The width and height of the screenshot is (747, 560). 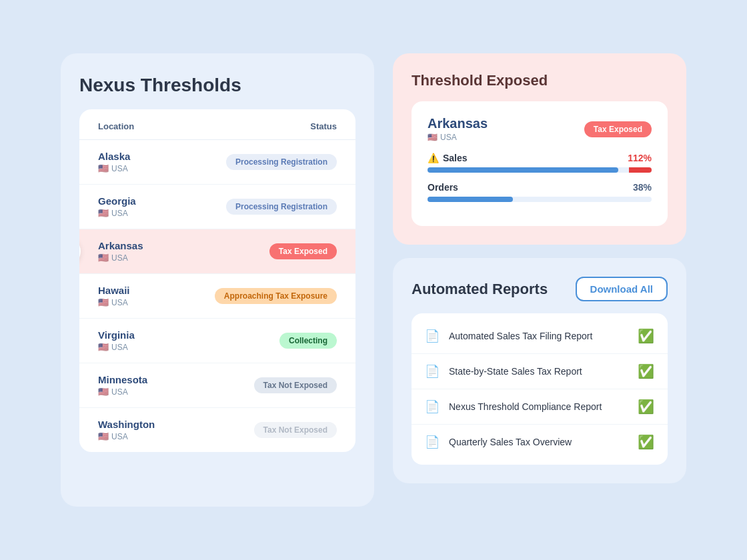 I want to click on left-panel-title: Nexus Thresholds, so click(x=217, y=85).